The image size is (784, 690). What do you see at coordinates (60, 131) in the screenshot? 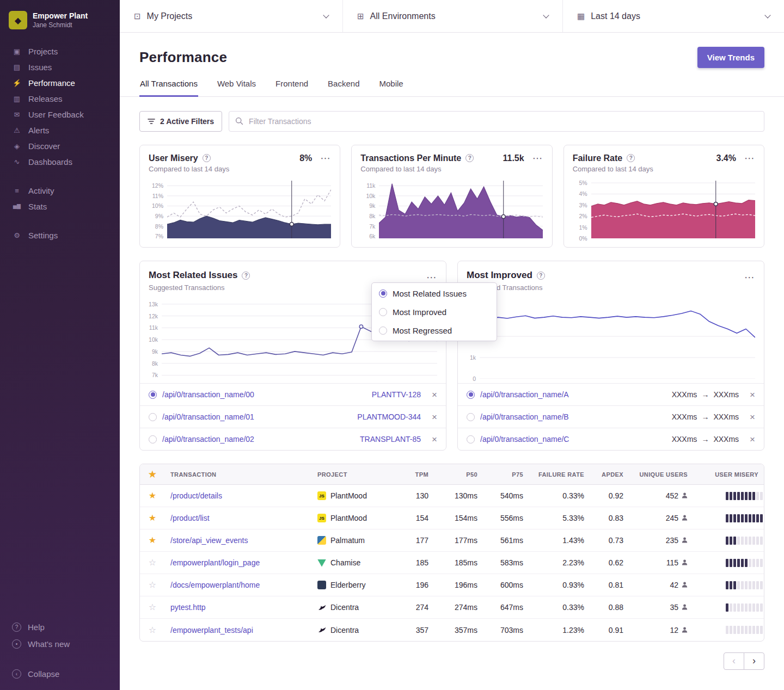
I see `sidebar-item-alerts: ⚠Alerts` at bounding box center [60, 131].